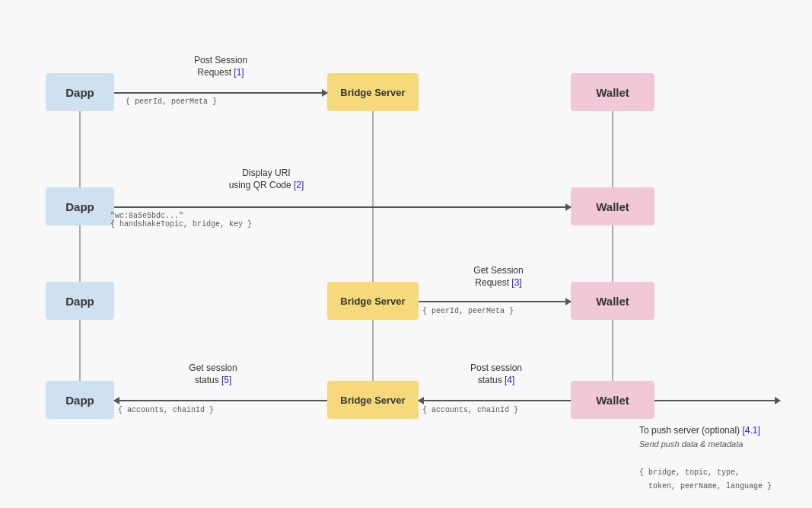 The image size is (812, 508). Describe the element at coordinates (613, 301) in the screenshot. I see `node-wallet-3: Wallet` at that location.